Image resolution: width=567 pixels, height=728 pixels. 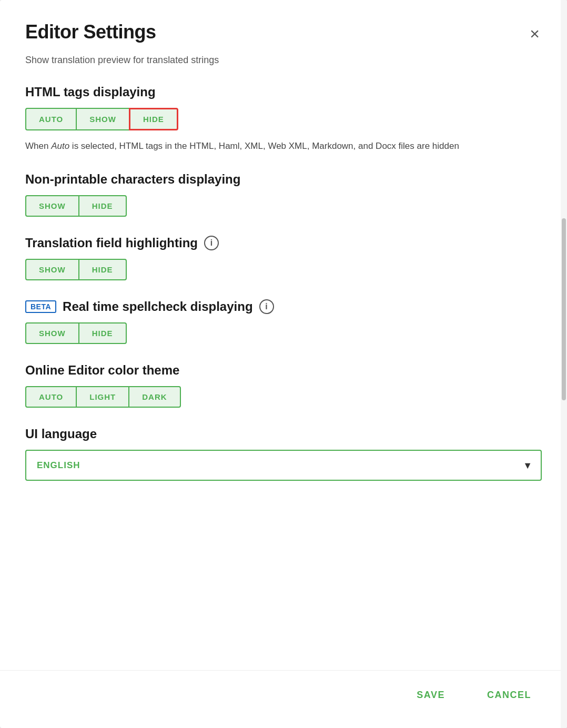 What do you see at coordinates (284, 195) in the screenshot?
I see `non-printable-section: Non-printable characters displaying SHOW…` at bounding box center [284, 195].